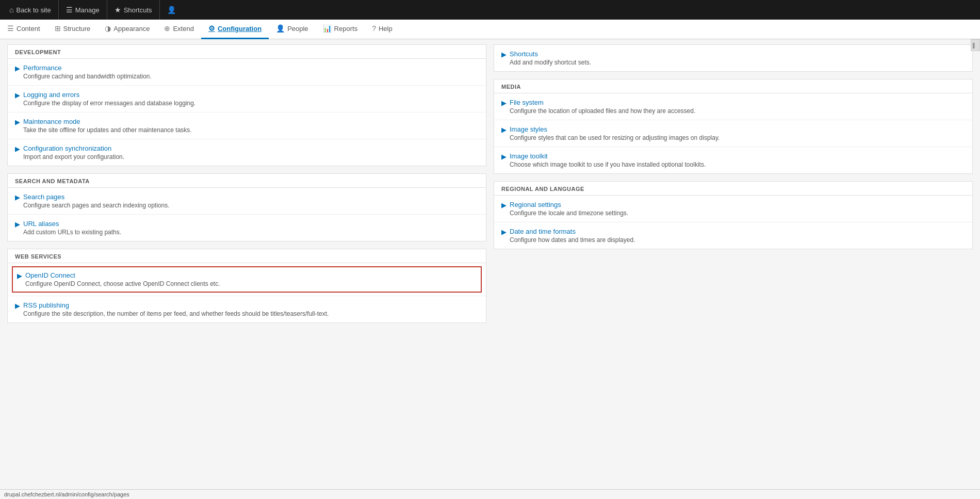 This screenshot has width=980, height=499. I want to click on nav-appearance-label: Appearance, so click(132, 29).